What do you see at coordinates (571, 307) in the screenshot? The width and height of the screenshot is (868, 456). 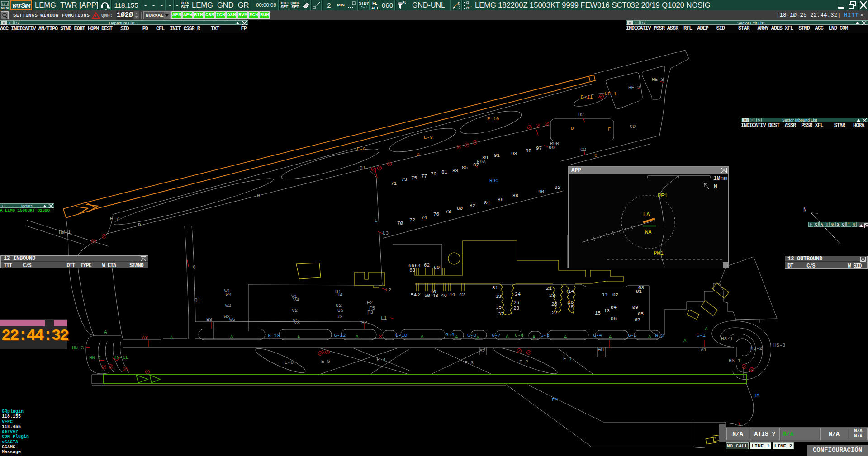 I see `svg-text: 18` at bounding box center [571, 307].